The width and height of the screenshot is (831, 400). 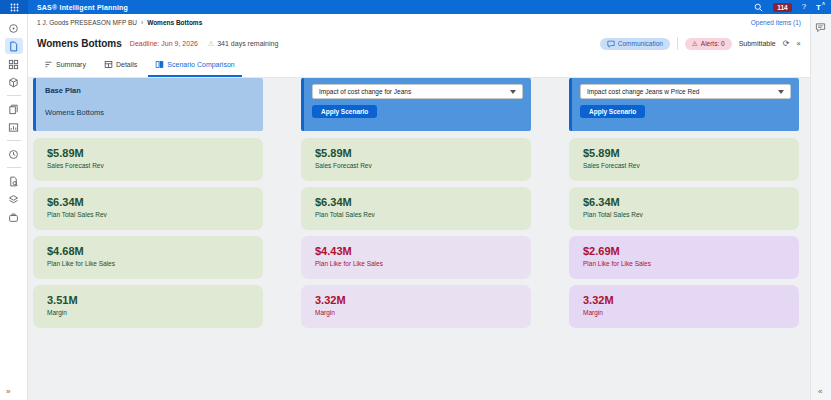 What do you see at coordinates (640, 44) in the screenshot?
I see `communication-label: Communication` at bounding box center [640, 44].